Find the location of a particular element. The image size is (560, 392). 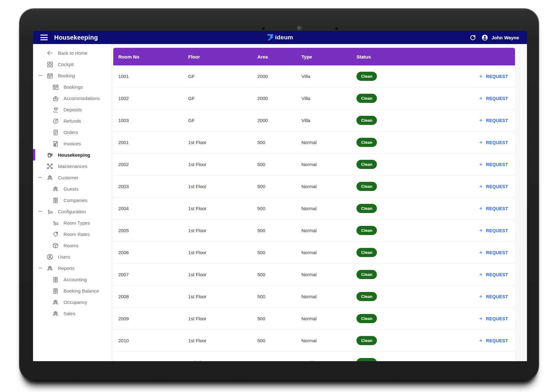

type-cell: Villa is located at coordinates (329, 98).